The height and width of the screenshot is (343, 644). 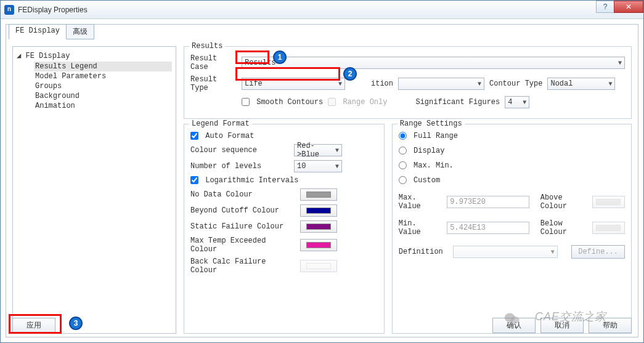 What do you see at coordinates (9, 10) in the screenshot?
I see `app-icon: n` at bounding box center [9, 10].